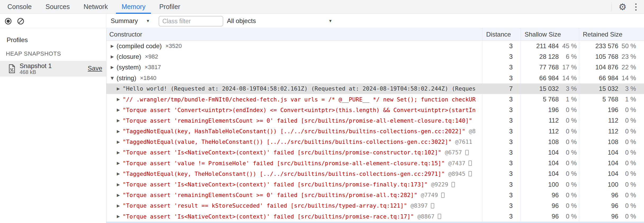 The width and height of the screenshot is (644, 223). Describe the element at coordinates (612, 99) in the screenshot. I see `retained-size-cell: 5 768 1 %` at that location.